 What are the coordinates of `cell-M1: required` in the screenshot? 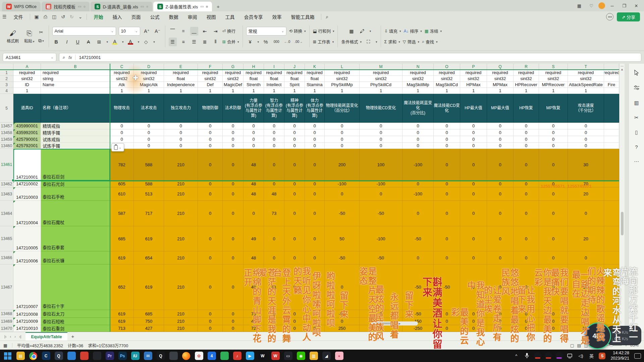 It's located at (381, 73).